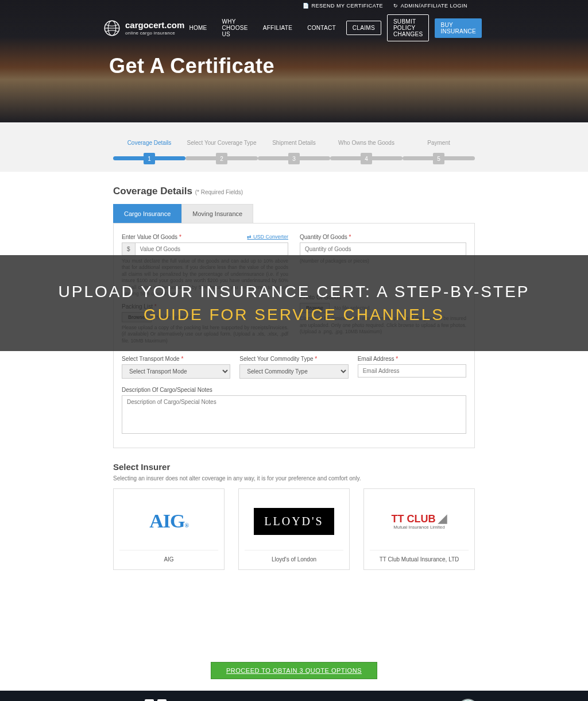  What do you see at coordinates (294, 671) in the screenshot?
I see `proceed-button: PROCEED TO OBTAIN 3 QUOTE OPTIONS` at bounding box center [294, 671].